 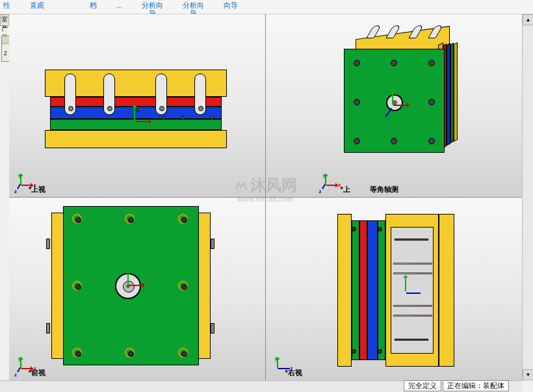 I want to click on view-label-right: *右视, so click(x=294, y=373).